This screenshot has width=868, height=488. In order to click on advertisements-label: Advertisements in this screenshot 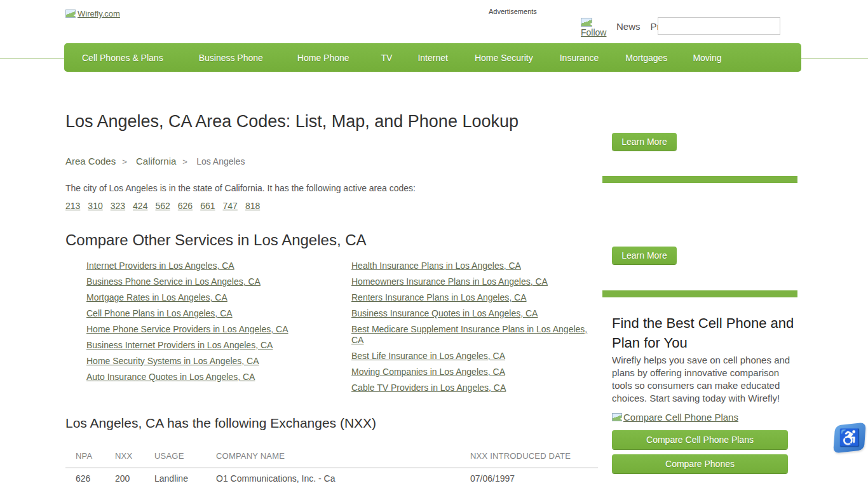, I will do `click(513, 11)`.